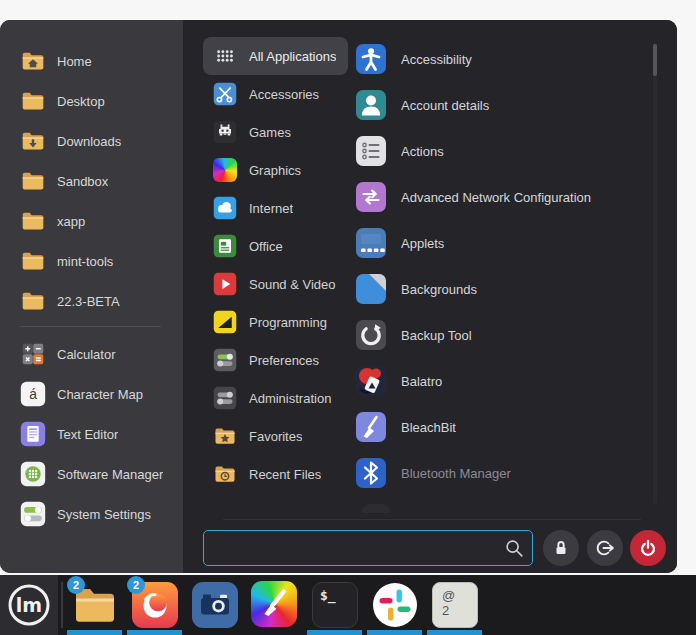 This screenshot has height=635, width=696. What do you see at coordinates (288, 322) in the screenshot?
I see `category-label: Programming` at bounding box center [288, 322].